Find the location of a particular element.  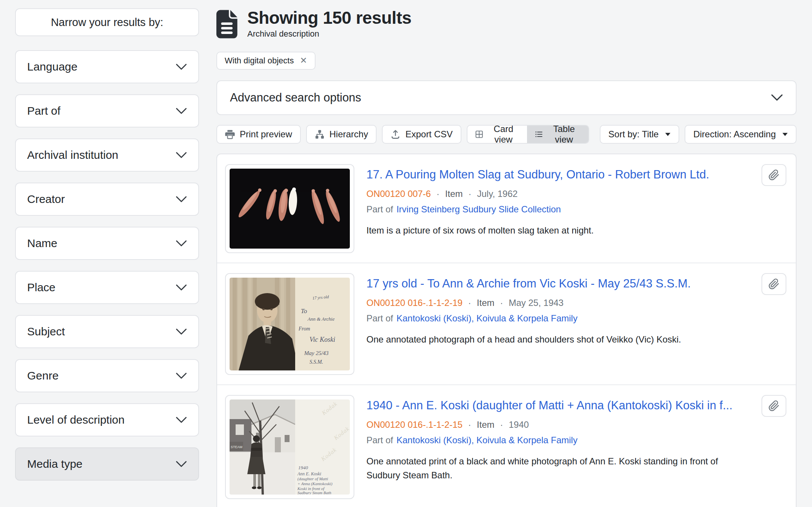

vic-koski-portrait-photo: 17 yrs old To Ann & Archie From Vic Kosk… is located at coordinates (290, 324).